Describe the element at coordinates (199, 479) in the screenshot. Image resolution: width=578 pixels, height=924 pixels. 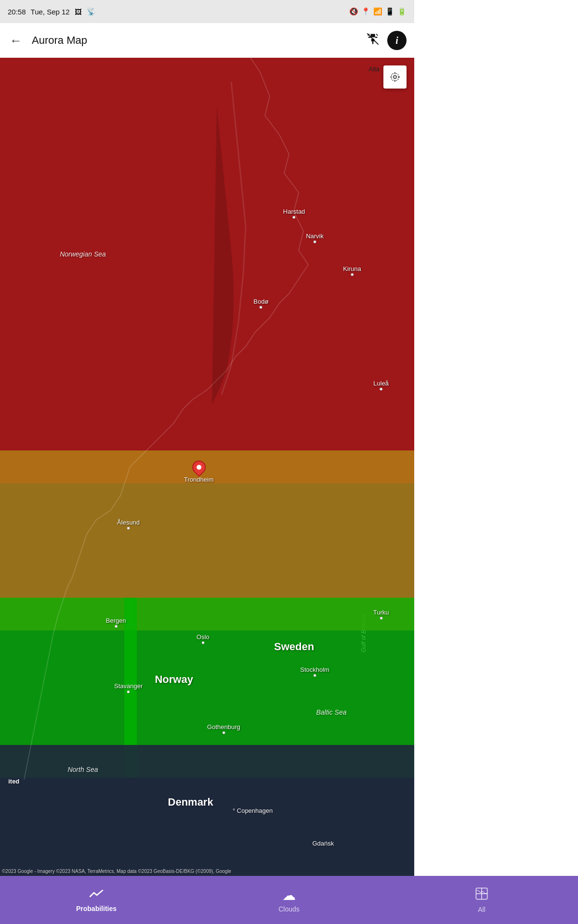
I see `pin-label: Trondheim` at that location.